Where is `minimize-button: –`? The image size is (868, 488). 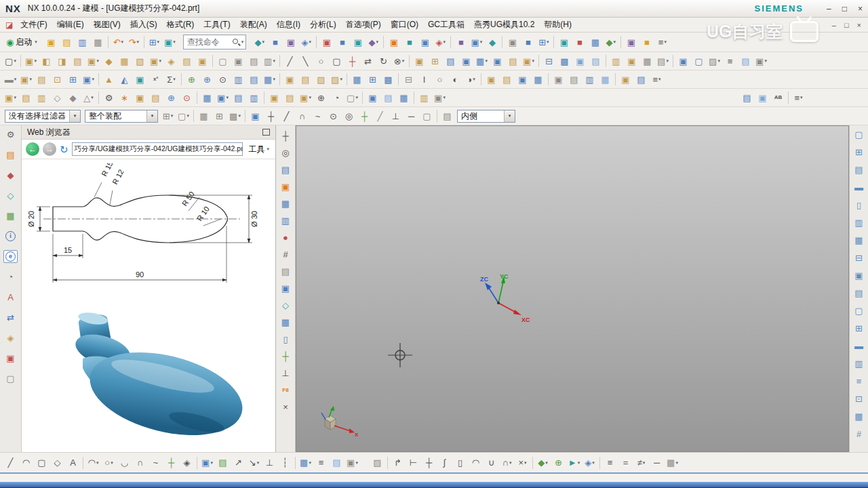 minimize-button: – is located at coordinates (829, 9).